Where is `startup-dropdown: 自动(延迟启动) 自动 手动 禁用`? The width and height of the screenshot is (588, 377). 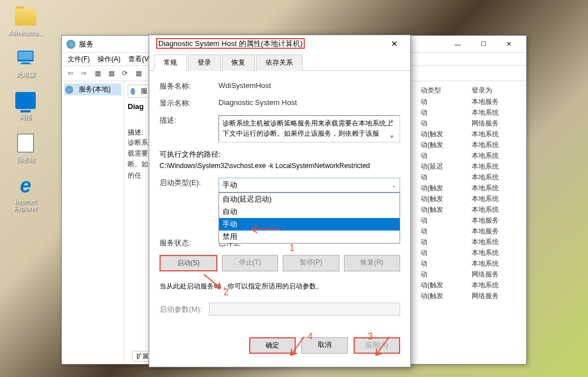
startup-dropdown: 自动(延迟启动) 自动 手动 禁用 is located at coordinates (309, 218).